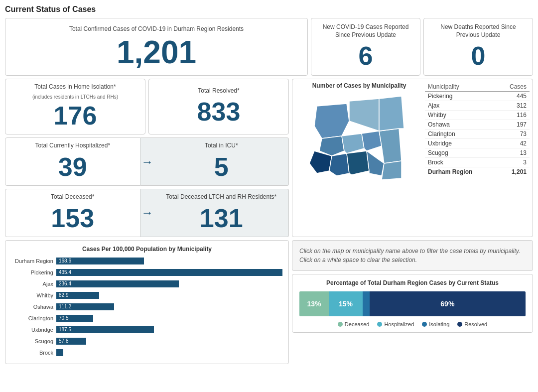 The width and height of the screenshot is (538, 392). Describe the element at coordinates (477, 97) in the screenshot. I see `table-row: Pickering445` at that location.